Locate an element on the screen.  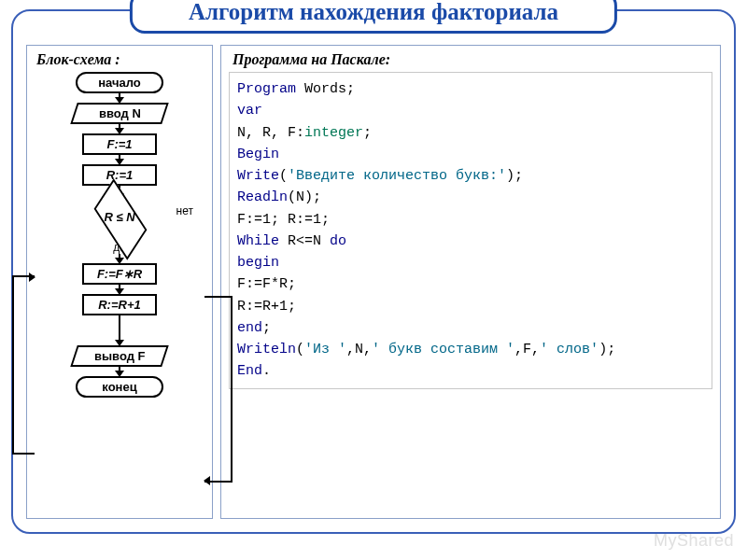
fc-output: вывод F is located at coordinates (120, 357).